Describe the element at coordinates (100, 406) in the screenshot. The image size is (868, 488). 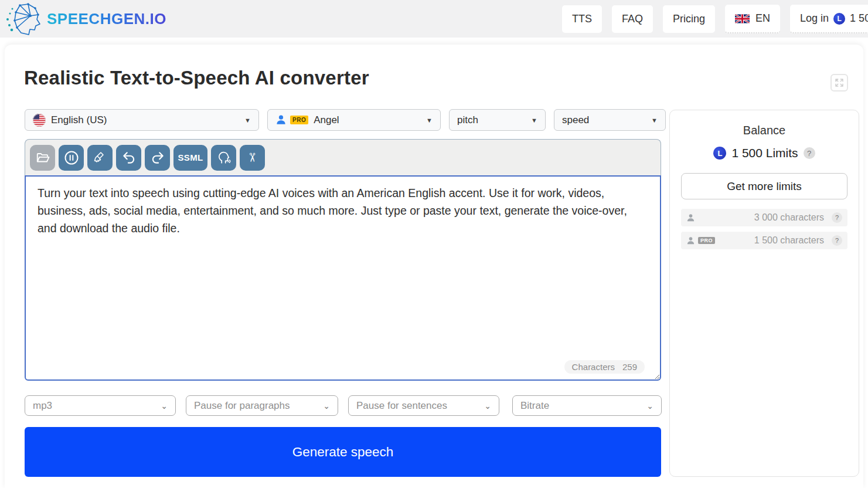
I see `format-select: mp3 ⌄` at that location.